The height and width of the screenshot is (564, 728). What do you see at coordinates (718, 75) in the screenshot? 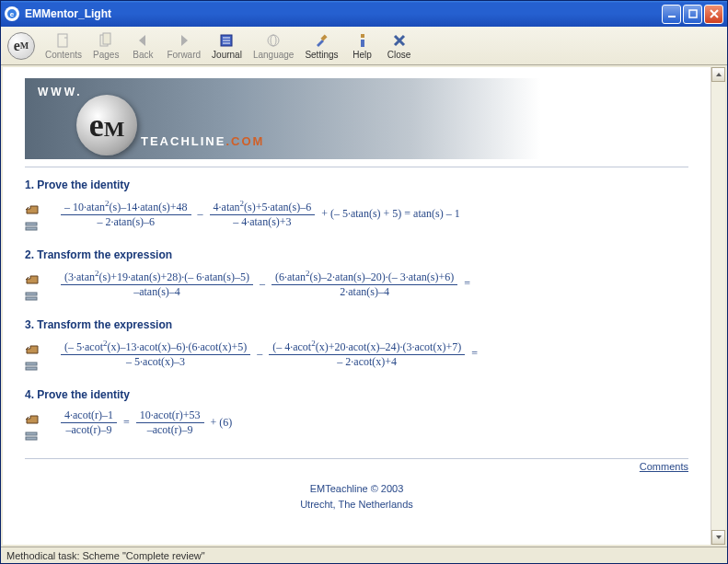
I see `scroll-up-button` at bounding box center [718, 75].